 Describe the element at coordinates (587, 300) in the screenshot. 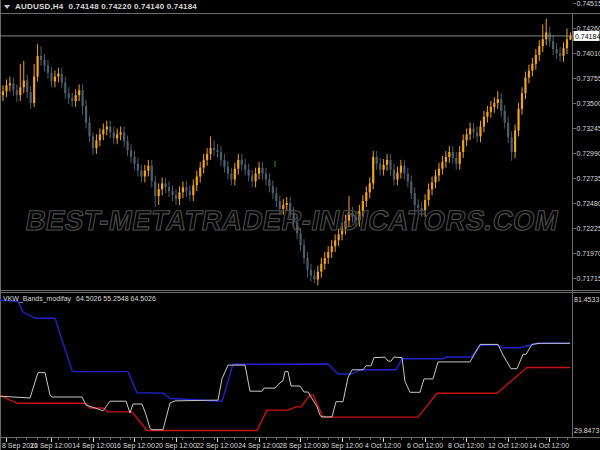

I see `indicator-scale-max-label: 81.4533` at that location.